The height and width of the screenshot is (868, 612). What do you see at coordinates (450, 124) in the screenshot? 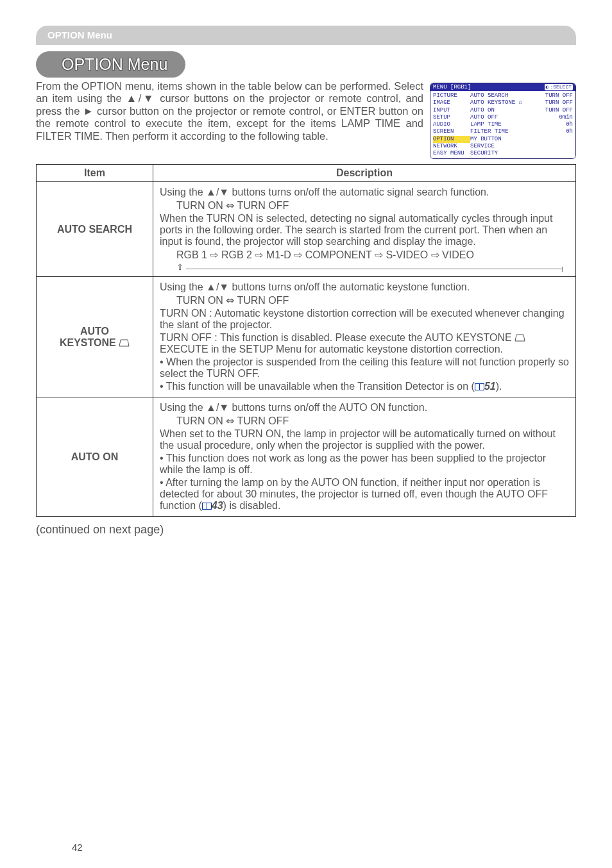
I see `menu-left-column: PICTUREIMAGEINPUTSETUPAUDIOSCREENOPTIONN…` at bounding box center [450, 124].